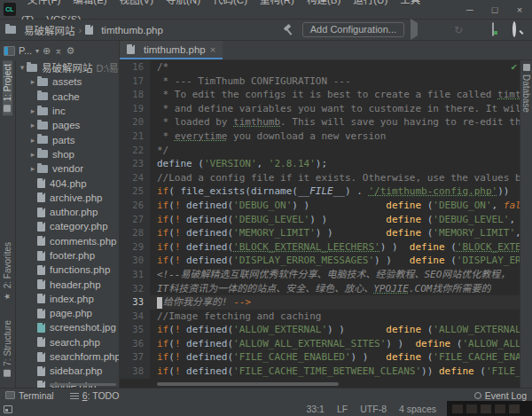  Describe the element at coordinates (67, 169) in the screenshot. I see `tree-item-vendor: ▸vendor` at that location.